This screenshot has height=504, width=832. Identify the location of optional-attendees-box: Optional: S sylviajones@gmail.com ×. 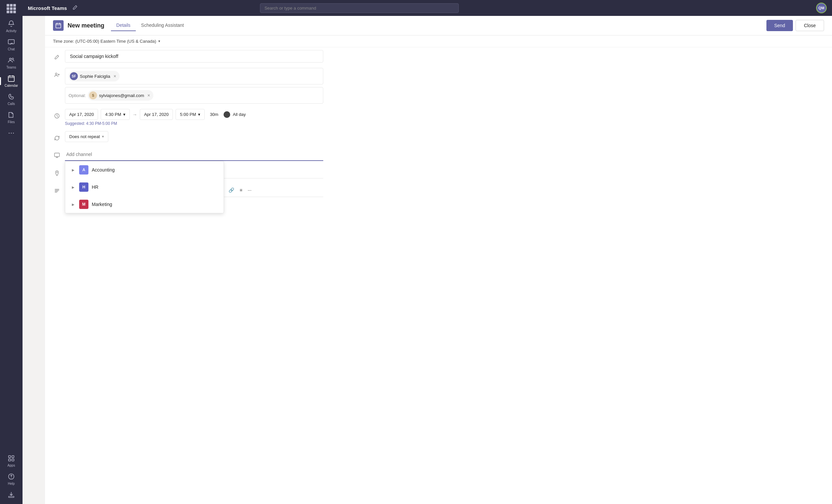
(194, 95).